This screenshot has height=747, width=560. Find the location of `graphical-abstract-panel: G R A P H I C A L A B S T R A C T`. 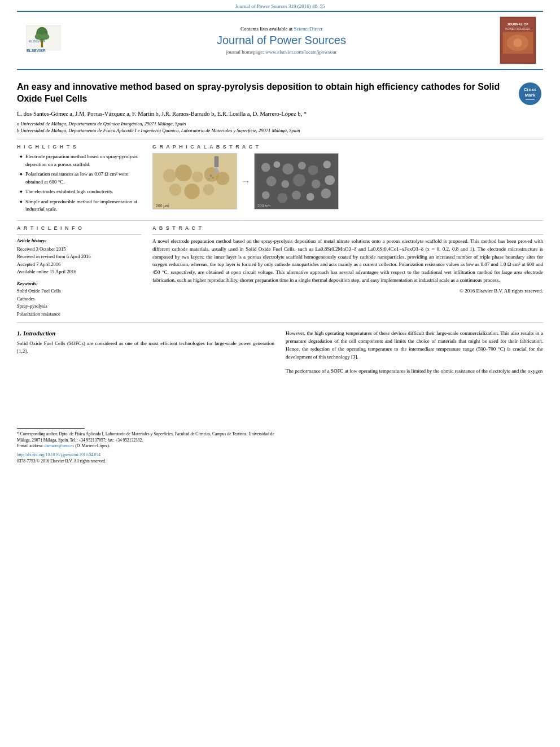

graphical-abstract-panel: G R A P H I C A L A B S T R A C T is located at coordinates (348, 180).